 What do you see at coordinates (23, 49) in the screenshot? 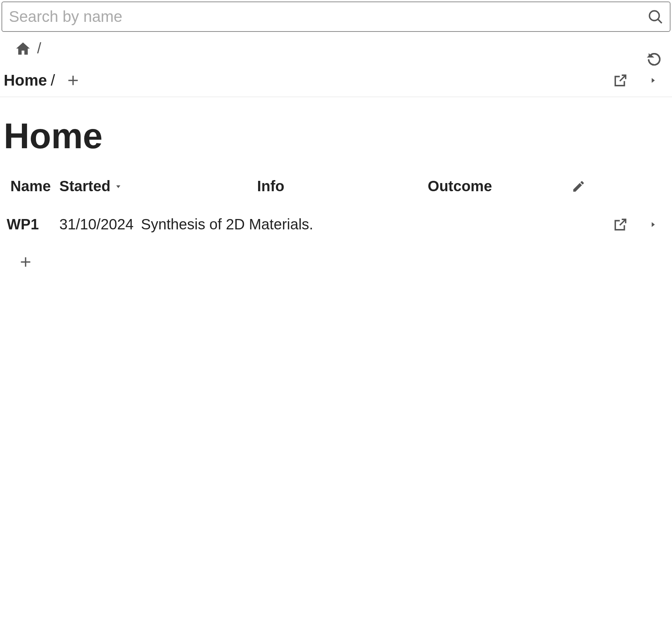
I see `home-icon` at bounding box center [23, 49].